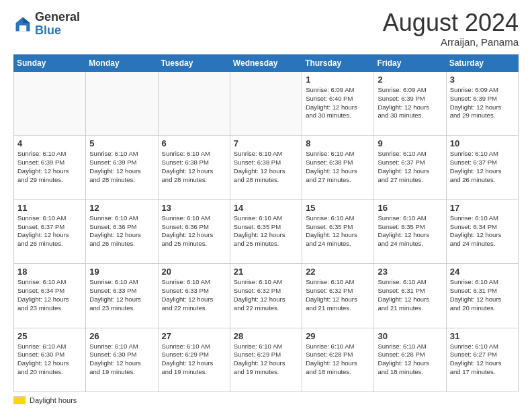 The image size is (532, 411). What do you see at coordinates (194, 208) in the screenshot?
I see `day-number: 13` at bounding box center [194, 208].